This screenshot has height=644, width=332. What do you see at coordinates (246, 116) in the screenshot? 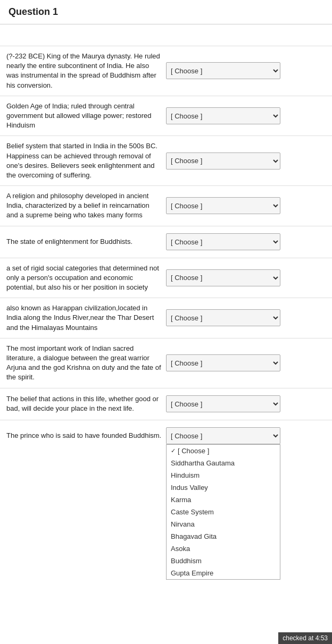
I see `dropdown-container-2: [ Choose ]Siddhartha GautamaHinduismIndu…` at bounding box center [246, 116].